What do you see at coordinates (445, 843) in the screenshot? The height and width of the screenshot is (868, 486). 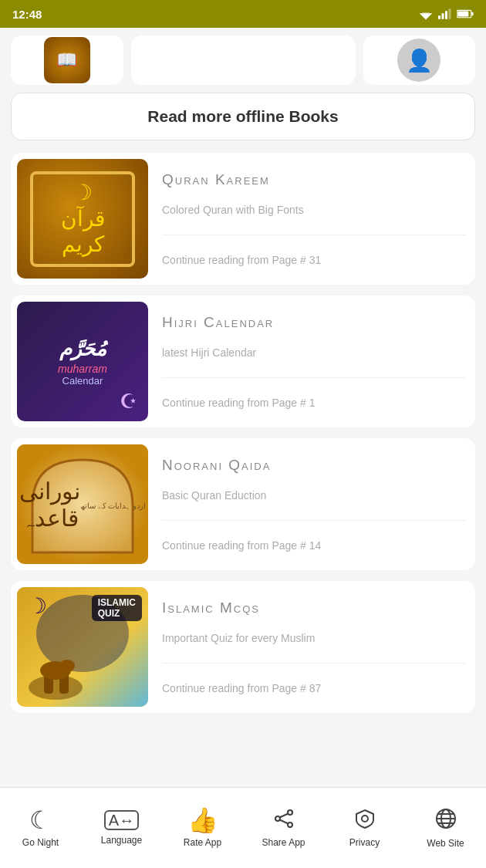 I see `nav-website-label: Web Site` at bounding box center [445, 843].